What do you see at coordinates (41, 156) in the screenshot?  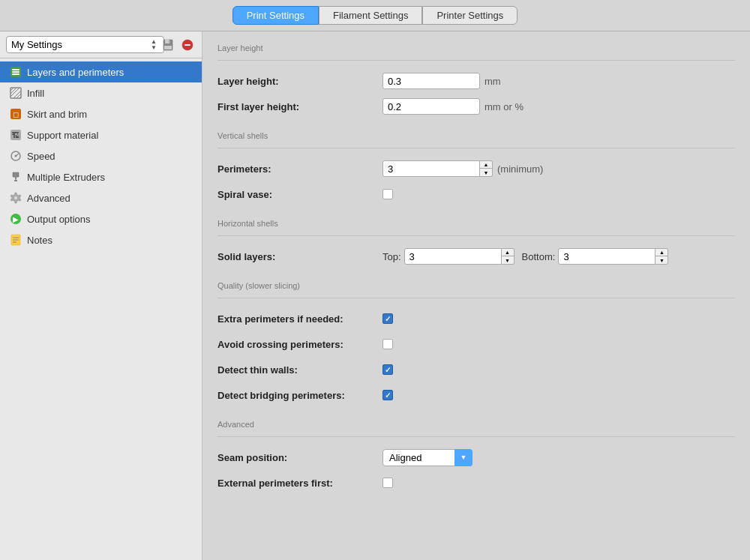 I see `sidebar-item-speed-label: Speed` at bounding box center [41, 156].